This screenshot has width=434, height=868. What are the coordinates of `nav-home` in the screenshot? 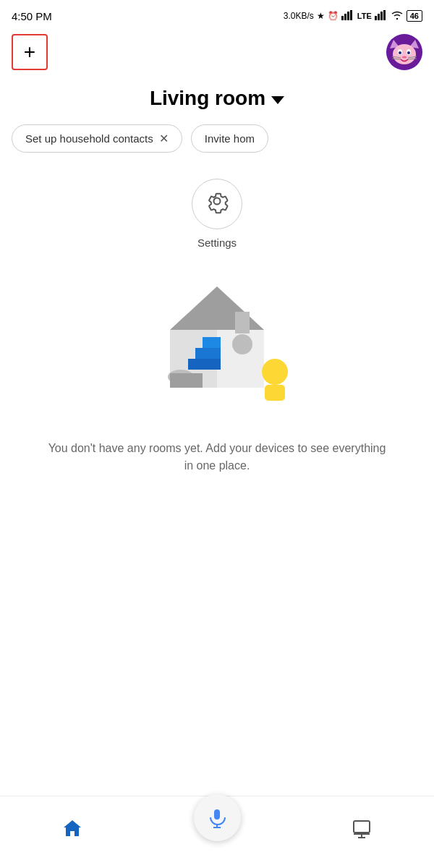 It's located at (72, 829).